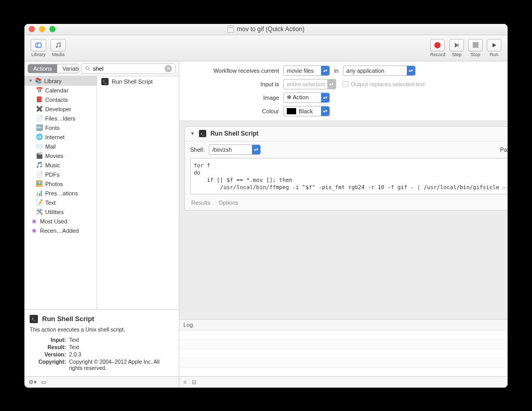  Describe the element at coordinates (39, 137) in the screenshot. I see `globe-icon: 🌐` at that location.